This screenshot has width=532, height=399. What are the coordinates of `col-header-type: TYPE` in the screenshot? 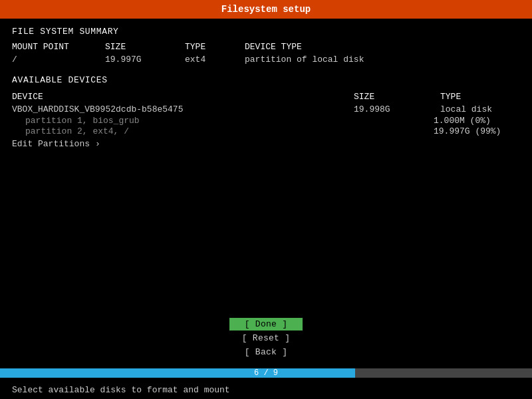 It's located at (215, 47).